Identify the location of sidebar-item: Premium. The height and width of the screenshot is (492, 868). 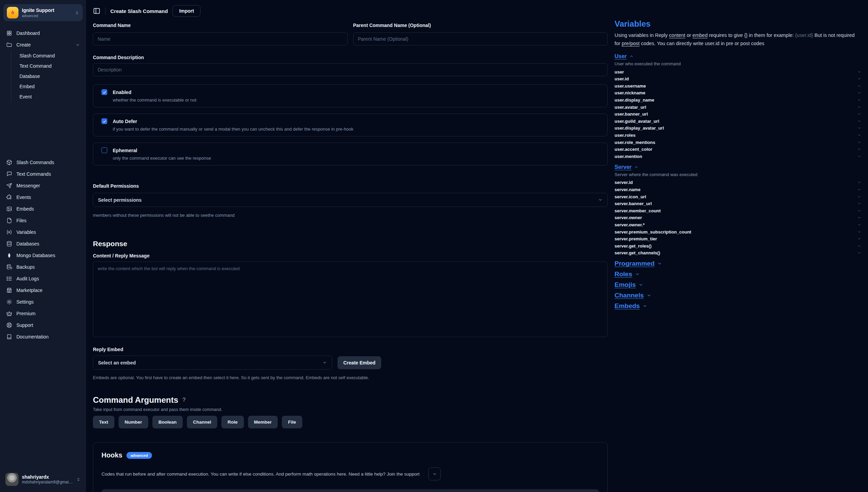
(43, 314).